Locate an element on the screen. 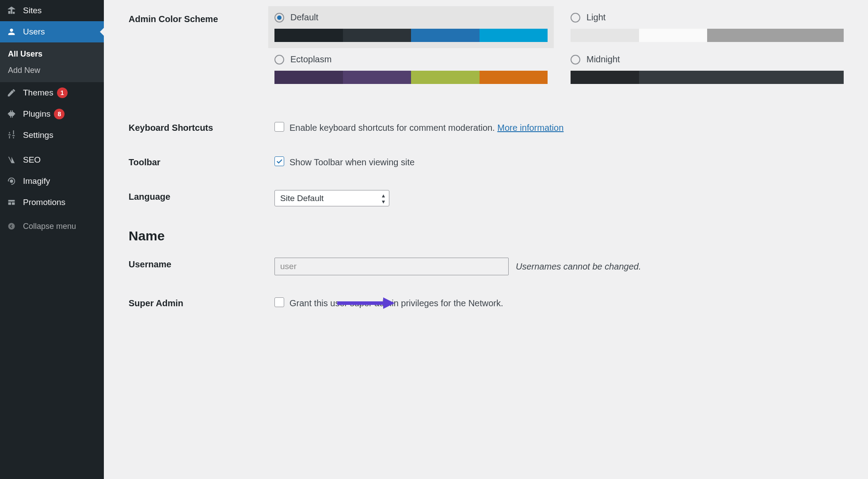  username-input is located at coordinates (392, 266).